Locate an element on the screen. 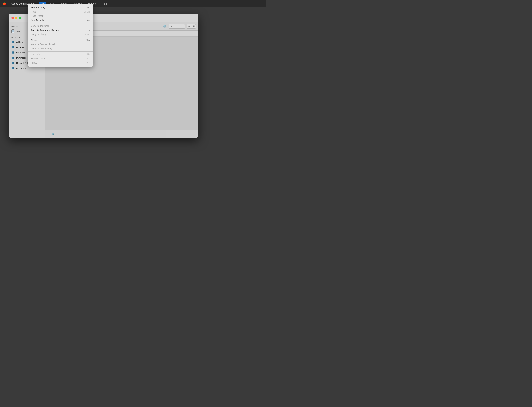 The height and width of the screenshot is (407, 532). close-shortcut: ⌘W is located at coordinates (88, 40).